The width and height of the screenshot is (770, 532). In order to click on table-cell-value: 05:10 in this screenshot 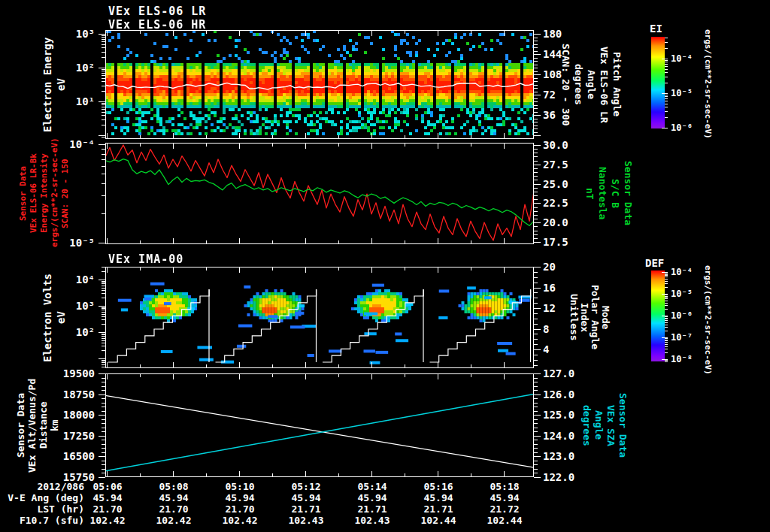, I will do `click(239, 487)`.